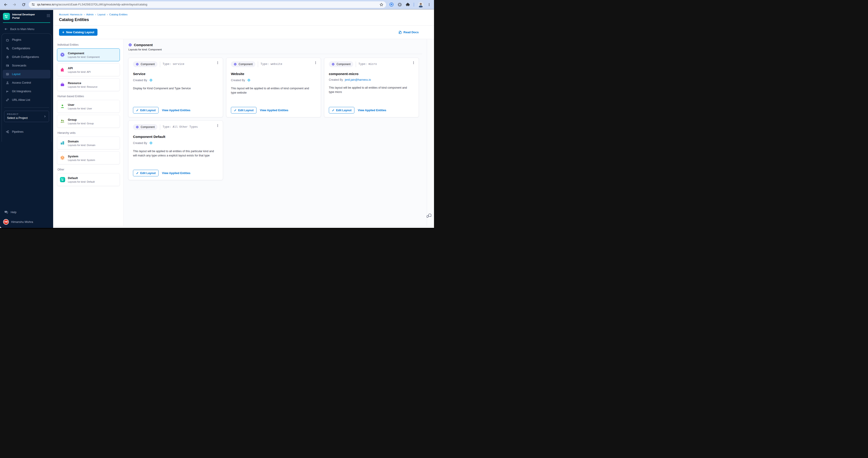 The width and height of the screenshot is (868, 458). What do you see at coordinates (246, 64) in the screenshot?
I see `kind-badge-label: Component` at bounding box center [246, 64].